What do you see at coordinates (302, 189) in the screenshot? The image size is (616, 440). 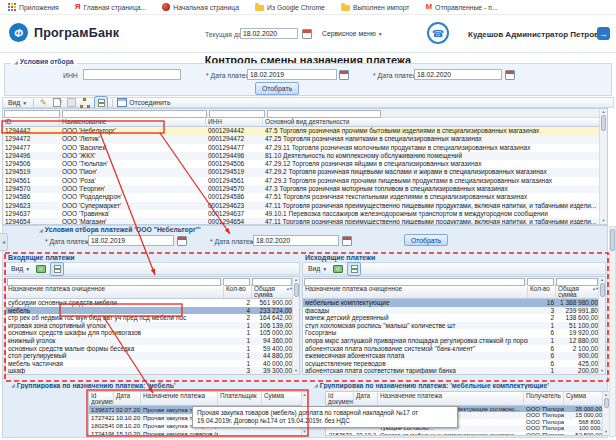 I see `table-row: 1294570ООО 'Георгин'000129457047.3 Торго…` at bounding box center [302, 189].